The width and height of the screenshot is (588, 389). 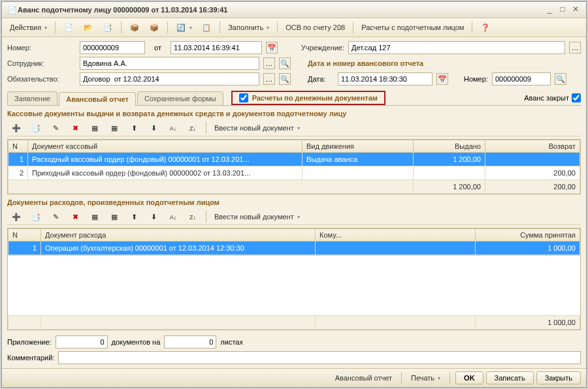 What do you see at coordinates (29, 342) in the screenshot?
I see `attach-label: Приложение:` at bounding box center [29, 342].